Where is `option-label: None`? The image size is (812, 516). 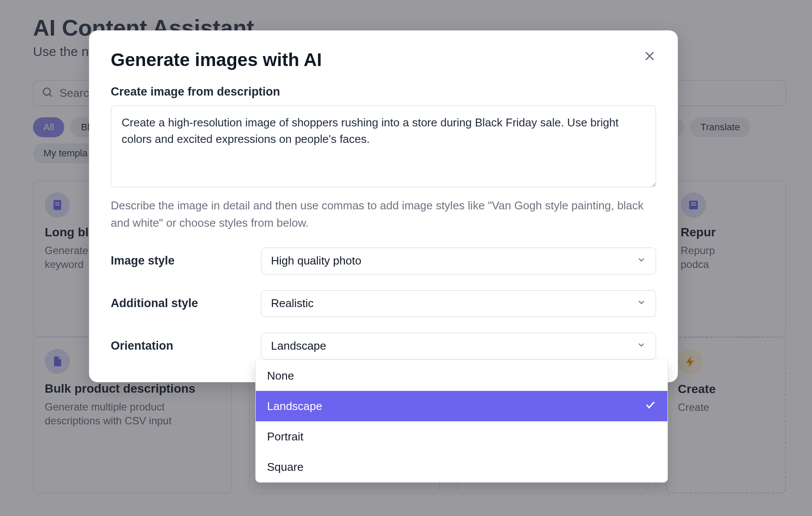
option-label: None is located at coordinates (281, 376).